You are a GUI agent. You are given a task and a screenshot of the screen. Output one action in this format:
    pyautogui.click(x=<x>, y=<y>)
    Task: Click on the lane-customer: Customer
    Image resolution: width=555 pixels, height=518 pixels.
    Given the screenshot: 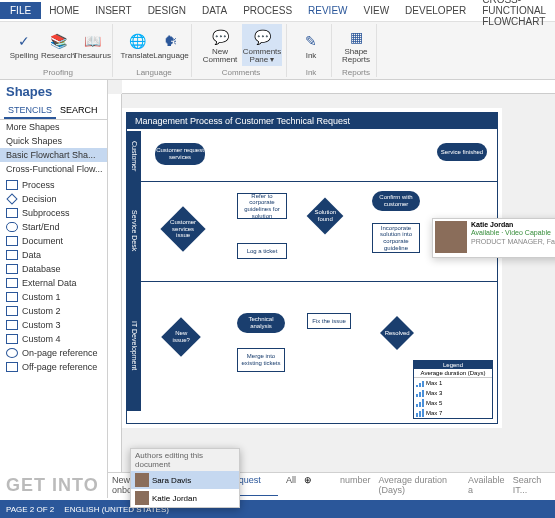 What is the action you would take?
    pyautogui.click(x=134, y=156)
    